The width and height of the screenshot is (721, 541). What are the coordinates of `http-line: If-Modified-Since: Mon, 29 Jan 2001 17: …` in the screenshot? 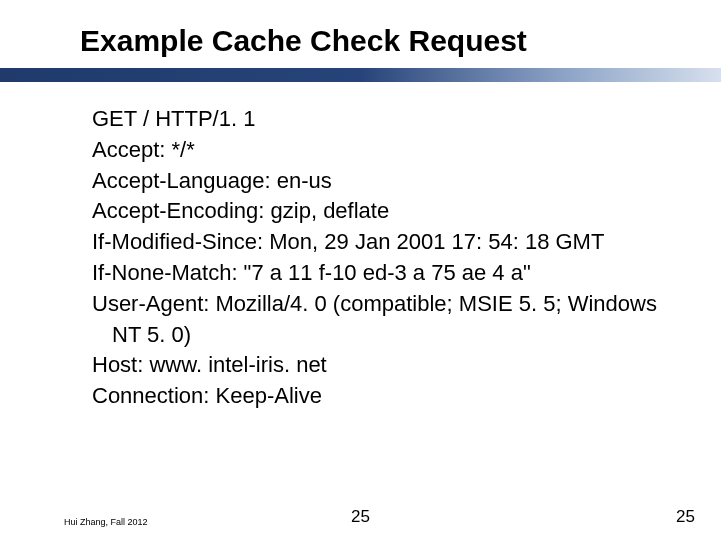 It's located at (386, 242).